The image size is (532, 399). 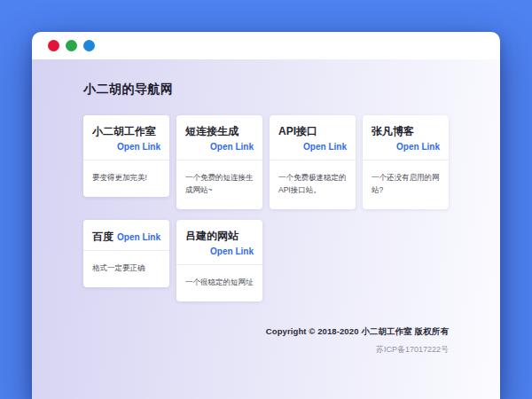 I want to click on nav-card: 小二胡工作室 Open Link 要变得更加完美!, so click(x=126, y=156).